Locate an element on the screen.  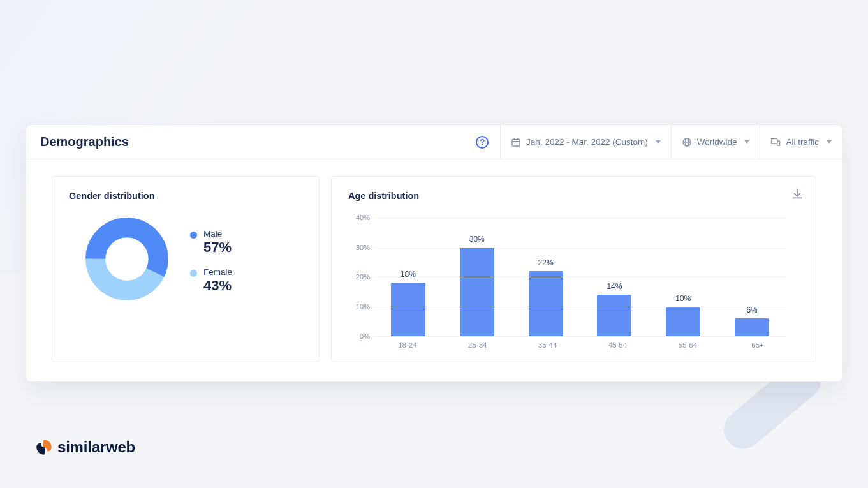
x-tick-label: 18-24 is located at coordinates (408, 345).